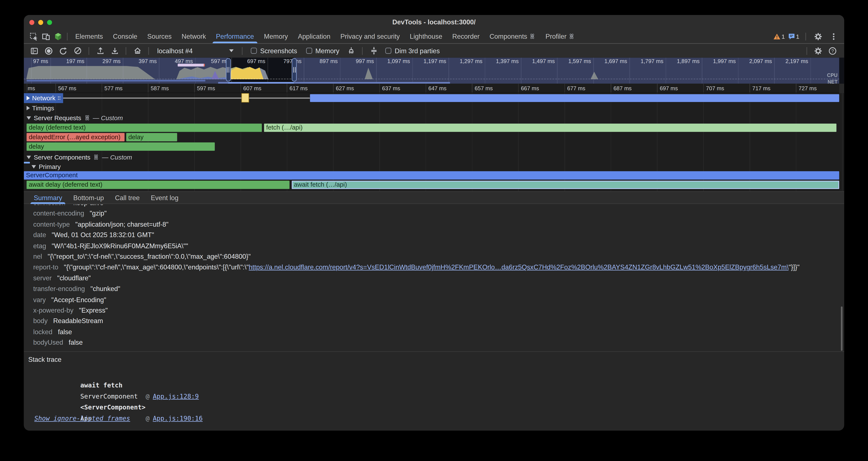  What do you see at coordinates (49, 205) in the screenshot?
I see `header-key: connection` at bounding box center [49, 205].